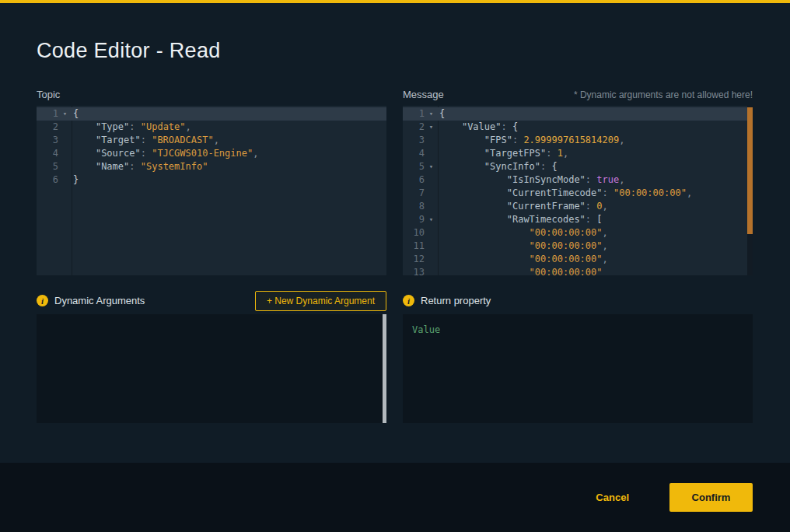  I want to click on code-text: "Type": "Update",, so click(131, 128).